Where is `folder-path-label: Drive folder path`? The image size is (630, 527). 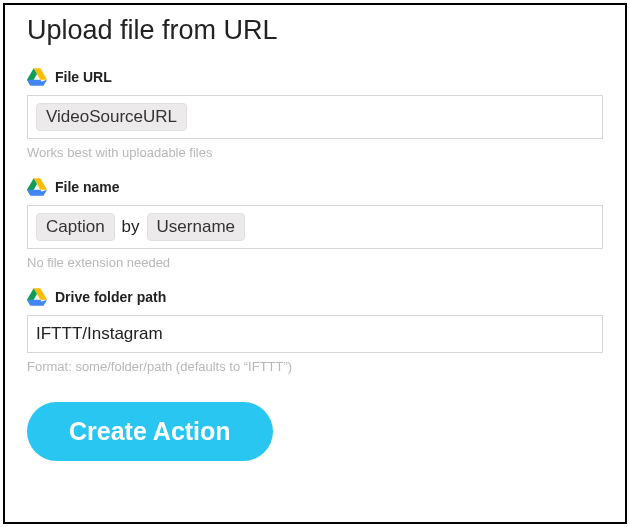
folder-path-label: Drive folder path is located at coordinates (110, 297).